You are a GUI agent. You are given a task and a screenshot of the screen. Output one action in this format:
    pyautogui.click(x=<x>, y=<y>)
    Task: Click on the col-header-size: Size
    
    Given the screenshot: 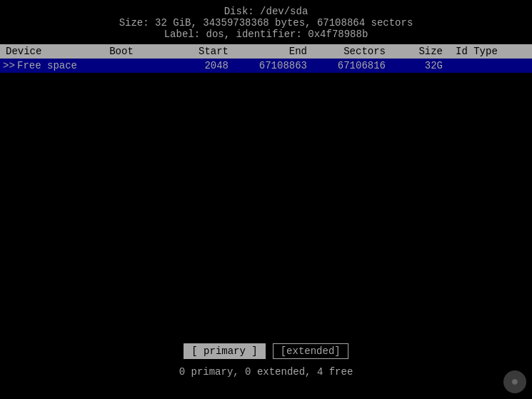 What is the action you would take?
    pyautogui.click(x=421, y=51)
    